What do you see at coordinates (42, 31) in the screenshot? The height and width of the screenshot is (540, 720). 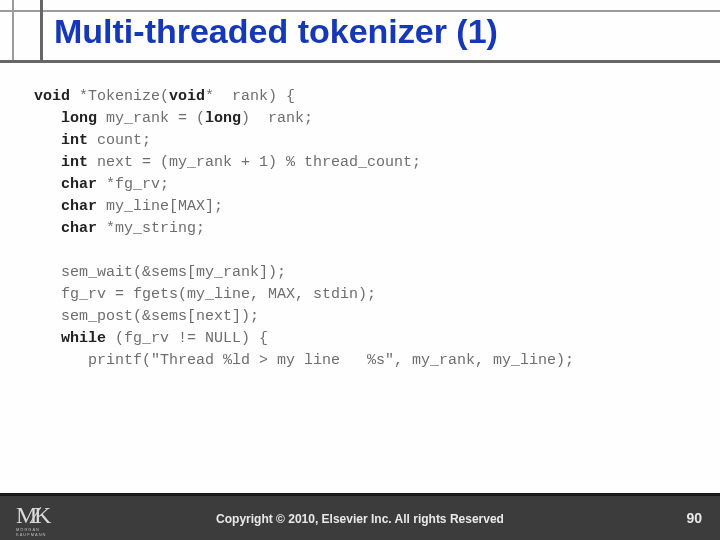 I see `grid-line-v2` at bounding box center [42, 31].